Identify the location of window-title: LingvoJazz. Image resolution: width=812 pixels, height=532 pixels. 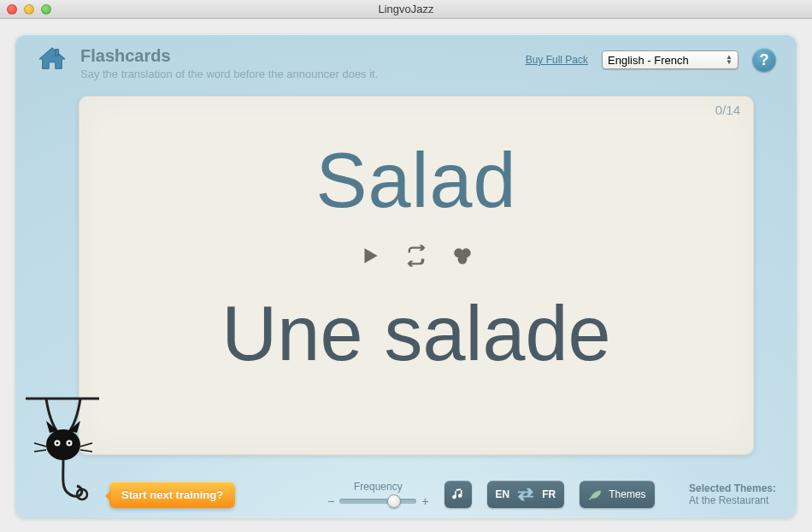
(406, 9).